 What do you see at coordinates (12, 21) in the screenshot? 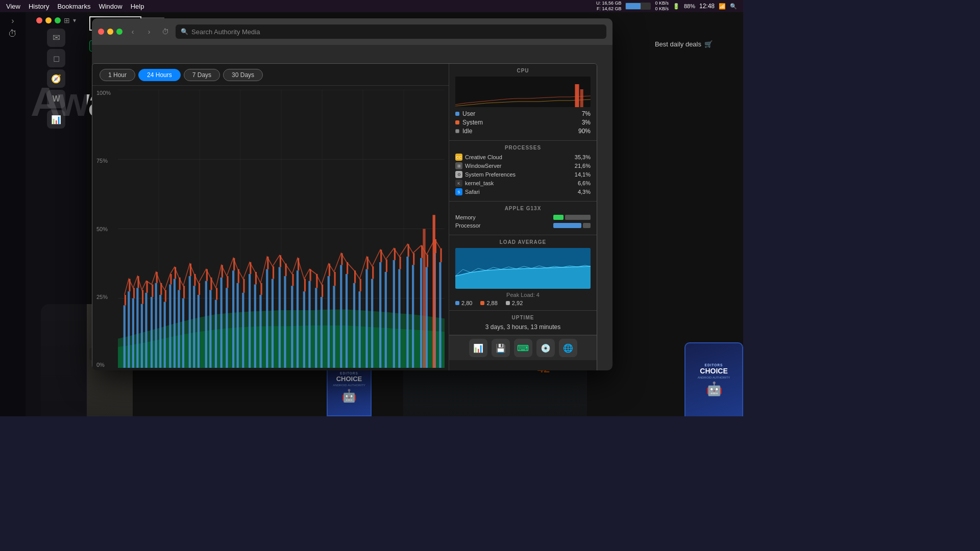
I see `sidebar-collapse-icon: ›` at bounding box center [12, 21].